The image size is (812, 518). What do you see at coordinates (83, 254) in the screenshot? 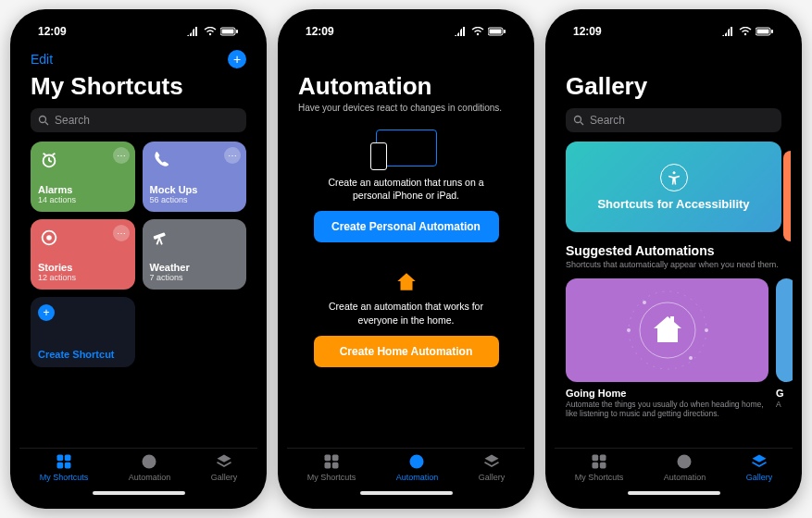
I see `shortcut-tile-stories: ⋯ Stories 12 actions` at bounding box center [83, 254].